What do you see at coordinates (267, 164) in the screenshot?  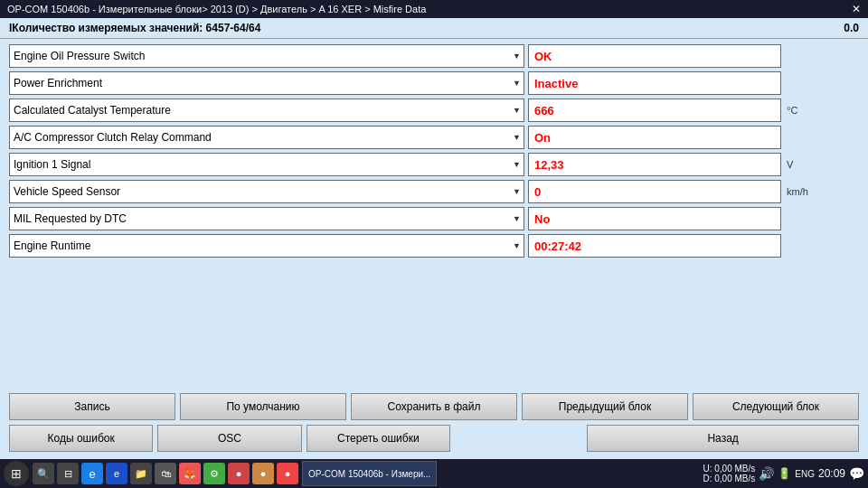 I see `sensor-select-wrapper: Ignition 1 Signal` at bounding box center [267, 164].